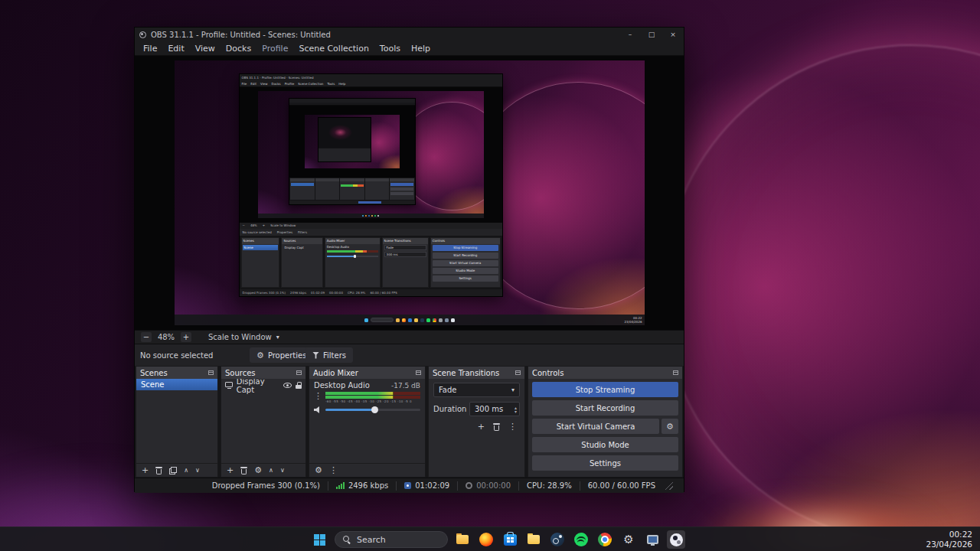  What do you see at coordinates (669, 485) in the screenshot?
I see `resize-grip` at bounding box center [669, 485].